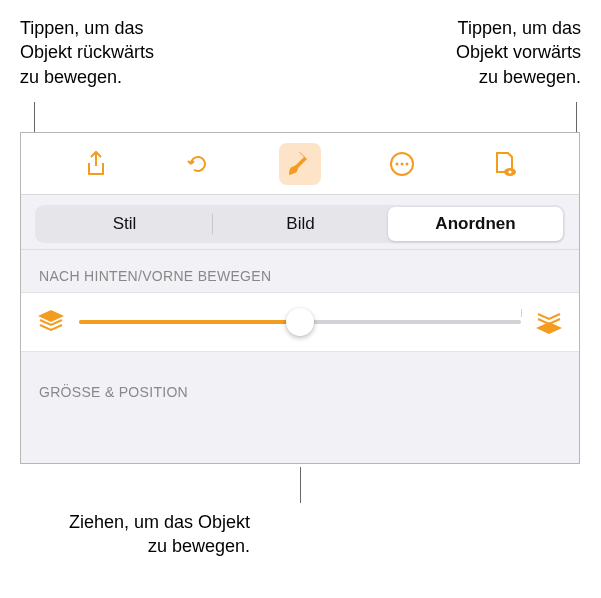 This screenshot has width=601, height=598. Describe the element at coordinates (51, 322) in the screenshot. I see `layers-back-icon` at that location.